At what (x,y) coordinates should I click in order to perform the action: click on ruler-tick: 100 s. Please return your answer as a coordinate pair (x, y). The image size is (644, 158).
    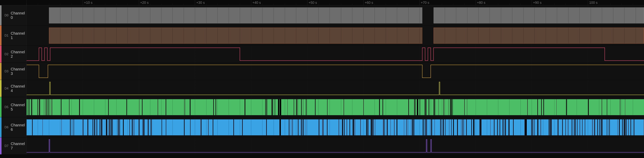
    Looking at the image, I should click on (592, 3).